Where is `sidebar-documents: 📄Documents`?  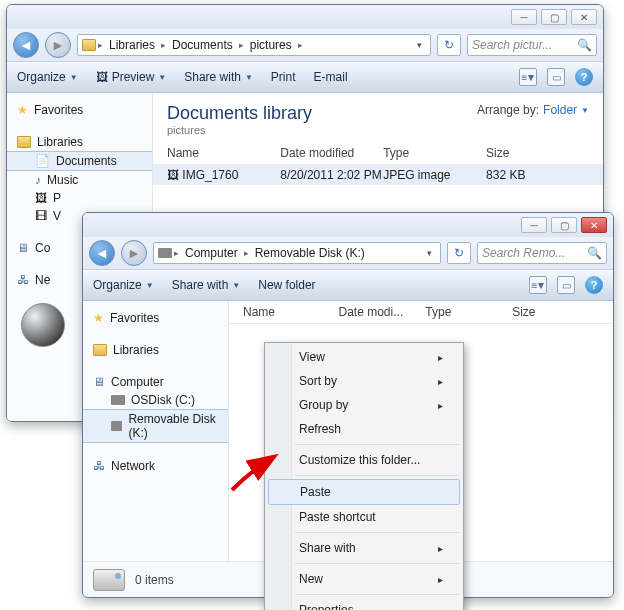 sidebar-documents: 📄Documents is located at coordinates (80, 161).